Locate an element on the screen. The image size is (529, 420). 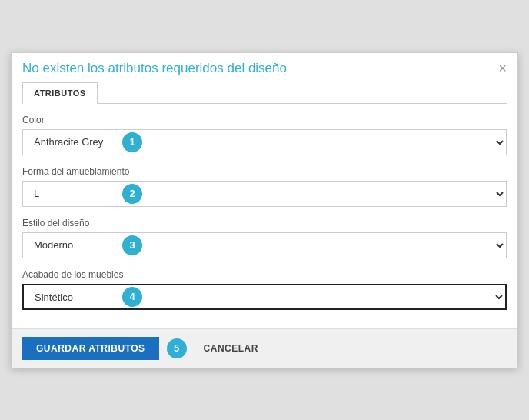
dialog-footer: GUARDAR ATRIBUTOS 5 CANCELAR is located at coordinates (264, 348).